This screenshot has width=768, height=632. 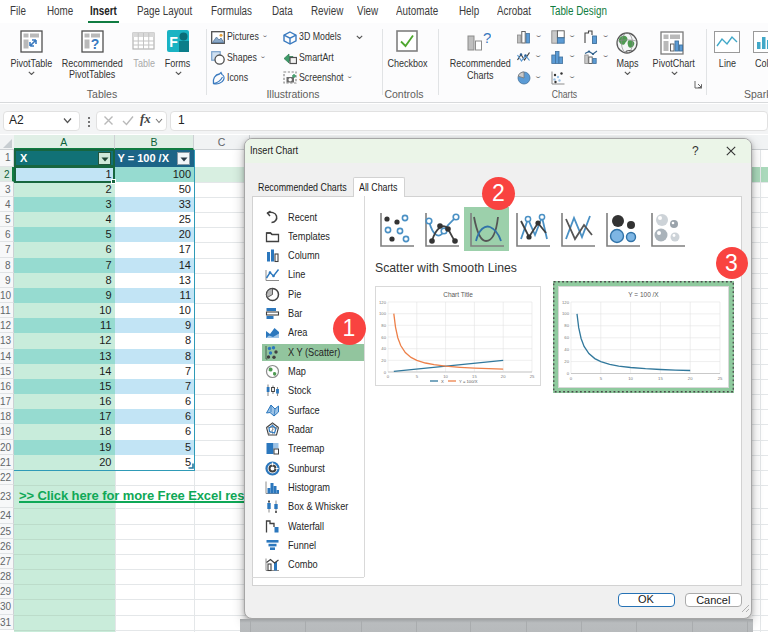 What do you see at coordinates (468, 380) in the screenshot?
I see `svg-text: Y = 100/X` at bounding box center [468, 380].